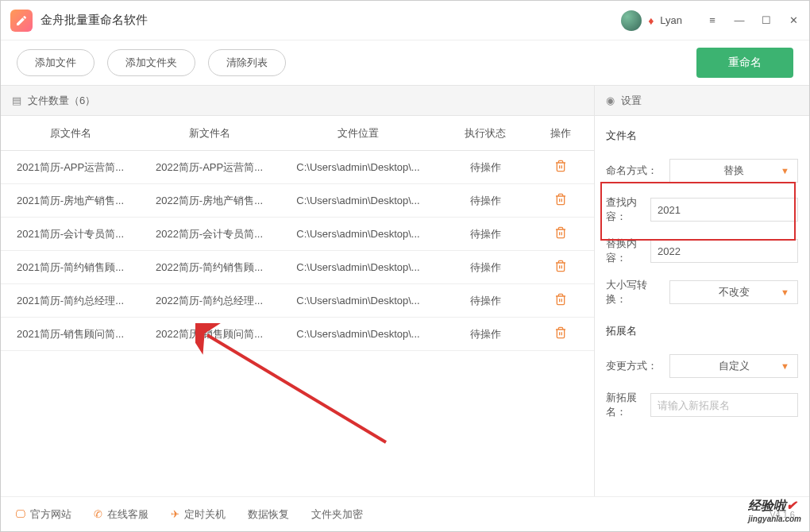  Describe the element at coordinates (297, 234) in the screenshot. I see `table-row: 2021简历-会计专员简... 2022简历-会计专员简... C:\Users…` at that location.